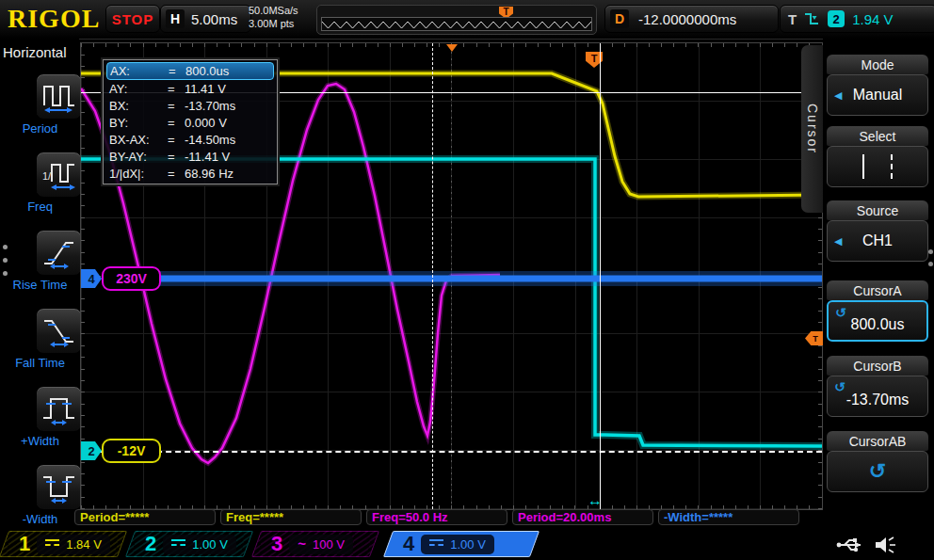 The height and width of the screenshot is (560, 934). I want to click on cursor-a-button: ↺ 800.0us, so click(878, 321).